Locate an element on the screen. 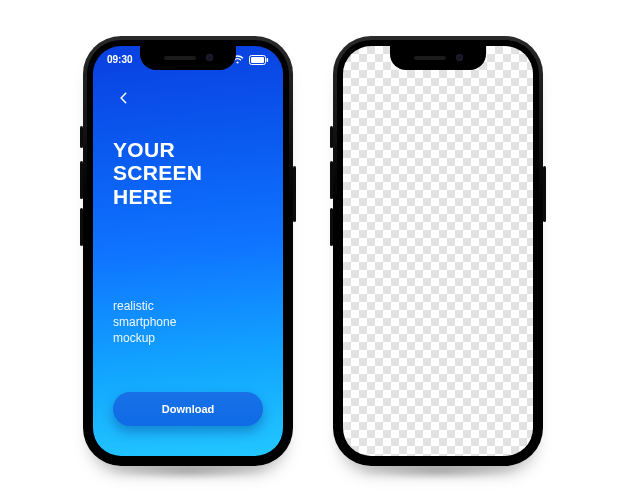  battery-icon is located at coordinates (259, 60).